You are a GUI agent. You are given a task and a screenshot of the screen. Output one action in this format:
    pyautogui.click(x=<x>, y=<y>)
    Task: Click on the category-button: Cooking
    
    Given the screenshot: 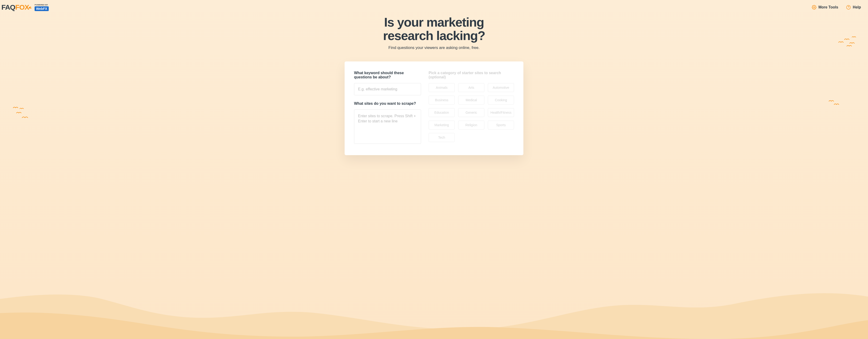 What is the action you would take?
    pyautogui.click(x=501, y=100)
    